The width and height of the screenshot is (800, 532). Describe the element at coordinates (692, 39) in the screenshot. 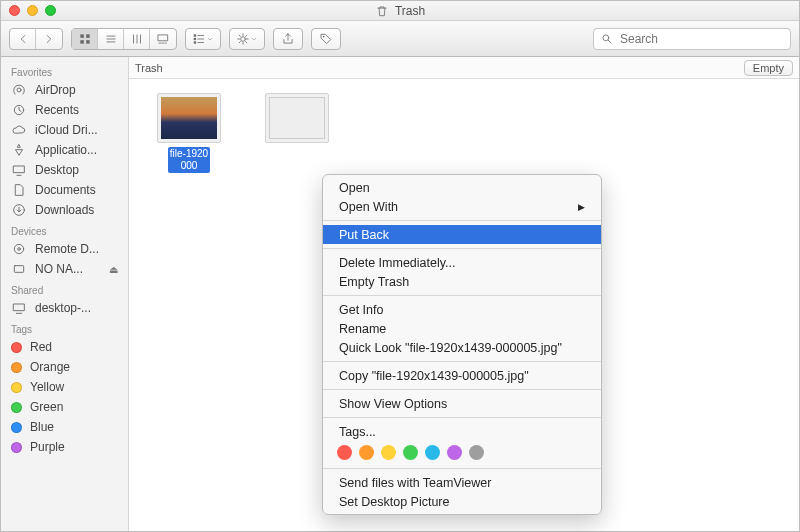

I see `search-field` at that location.